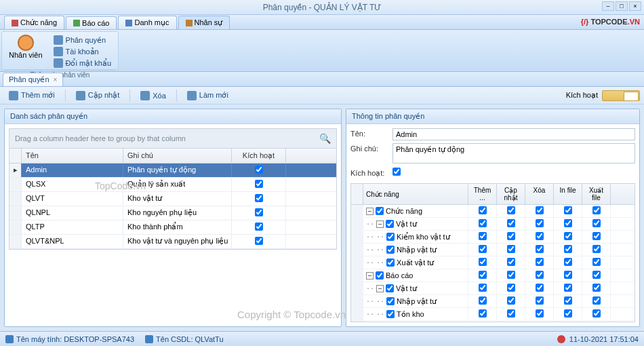  I want to click on top-tab: Nhân sự, so click(205, 22).